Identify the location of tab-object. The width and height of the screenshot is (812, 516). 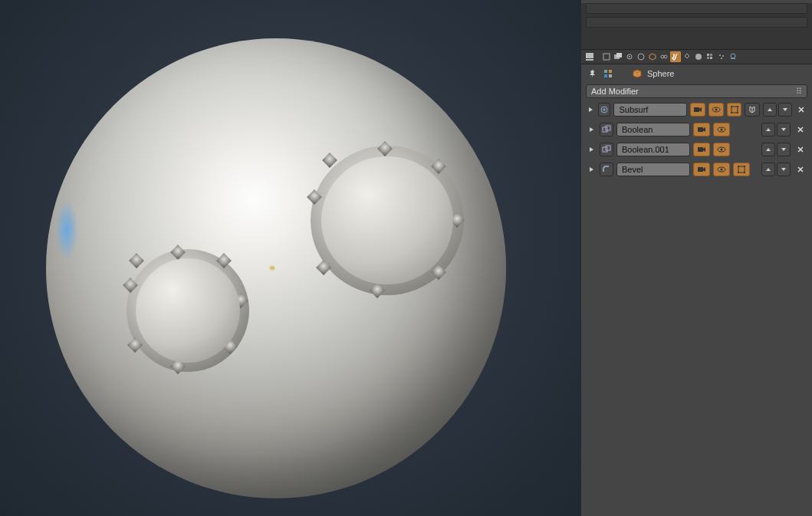
(653, 57).